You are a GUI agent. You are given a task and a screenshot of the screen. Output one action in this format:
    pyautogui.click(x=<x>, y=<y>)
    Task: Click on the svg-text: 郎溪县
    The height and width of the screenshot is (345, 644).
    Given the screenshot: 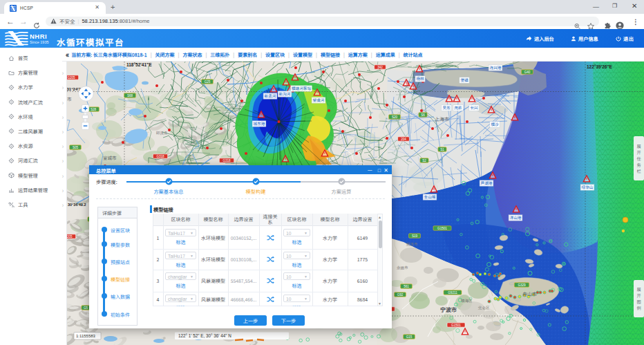 What is the action you would take?
    pyautogui.click(x=162, y=133)
    